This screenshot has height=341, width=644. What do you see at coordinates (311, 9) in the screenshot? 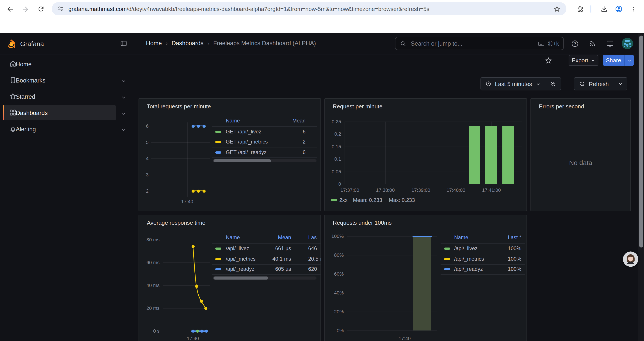
I see `url-text: grafana.mathmast.com/d/deytv4rwavabkb/fr…` at bounding box center [311, 9].